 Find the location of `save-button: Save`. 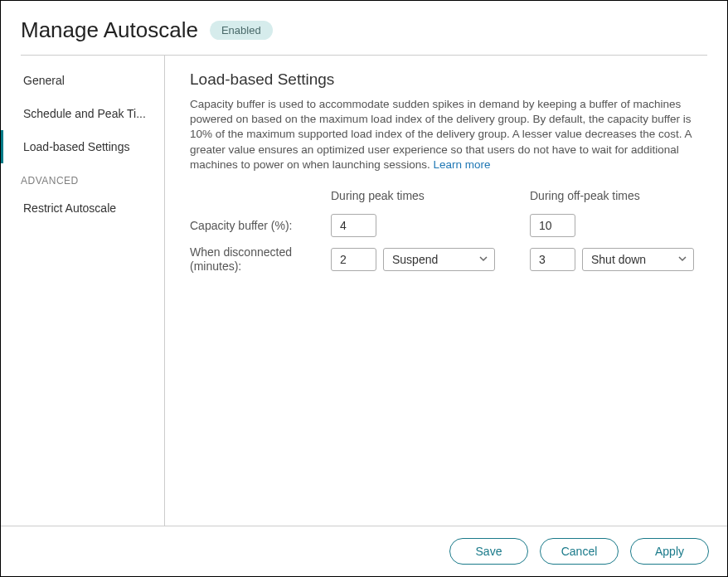

save-button: Save is located at coordinates (489, 551).